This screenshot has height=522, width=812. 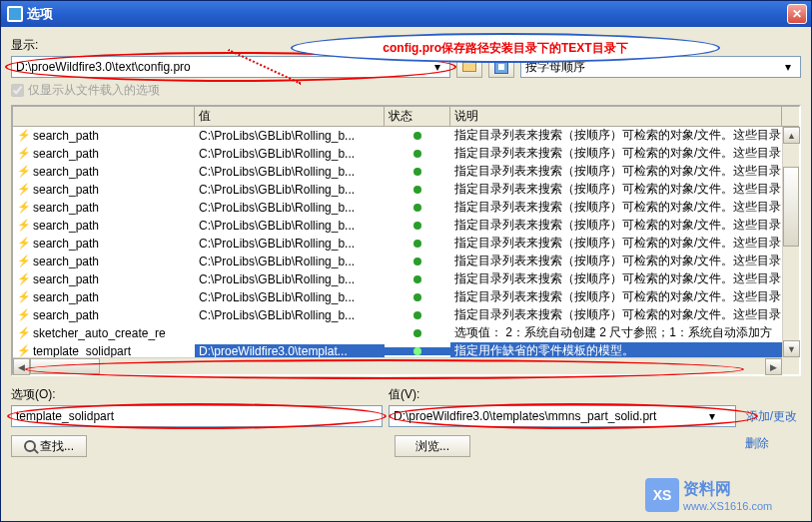 I want to click on watermark-title: 资料网, so click(x=727, y=489).